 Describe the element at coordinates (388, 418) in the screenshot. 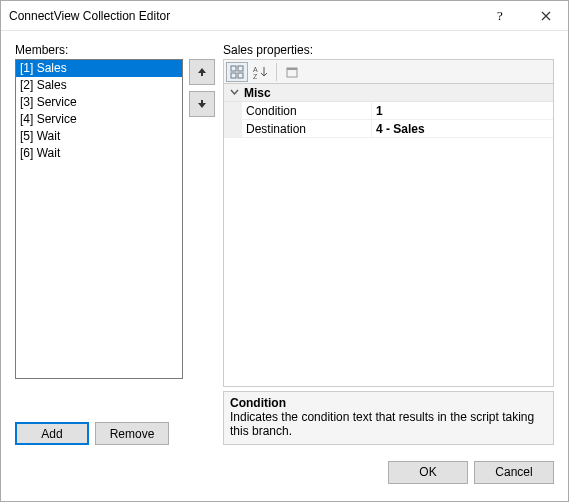

I see `description-panel: Condition Indicates the condition text t…` at that location.